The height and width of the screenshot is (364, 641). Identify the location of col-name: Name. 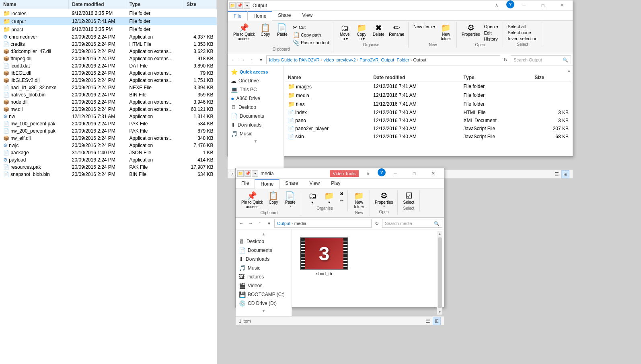
(35, 5).